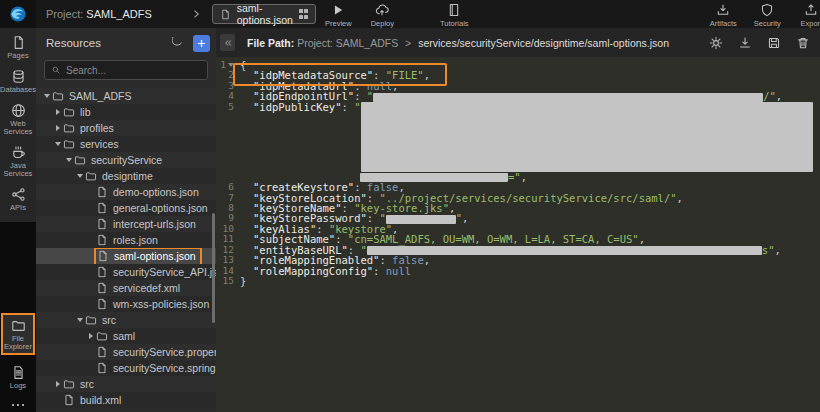 Image resolution: width=820 pixels, height=412 pixels. I want to click on search-input, so click(134, 70).